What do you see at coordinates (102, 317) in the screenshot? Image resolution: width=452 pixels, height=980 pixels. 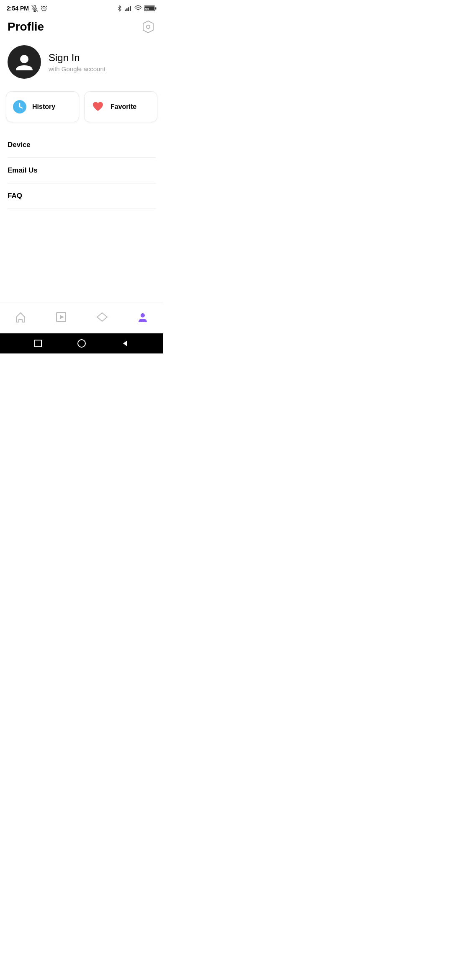 I see `diamond-icon` at bounding box center [102, 317].